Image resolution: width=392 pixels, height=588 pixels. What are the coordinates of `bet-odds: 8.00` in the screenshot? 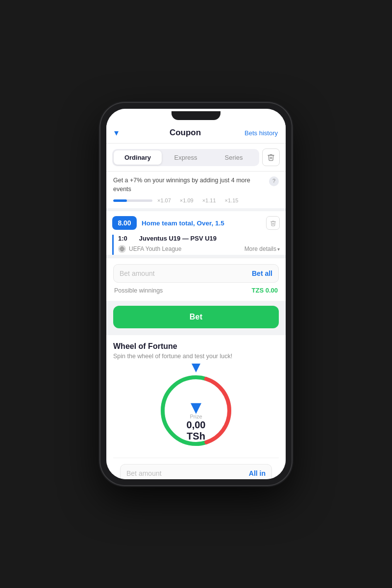 It's located at (124, 223).